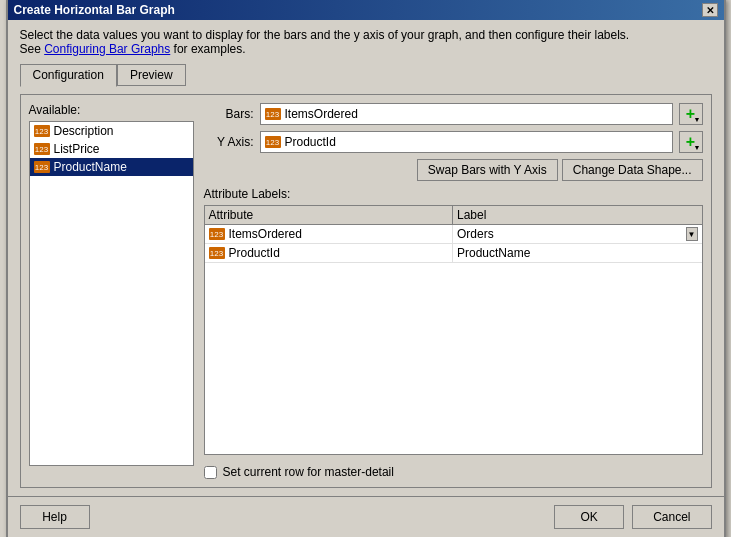 This screenshot has height=537, width=731. I want to click on close-button: ✕, so click(710, 10).